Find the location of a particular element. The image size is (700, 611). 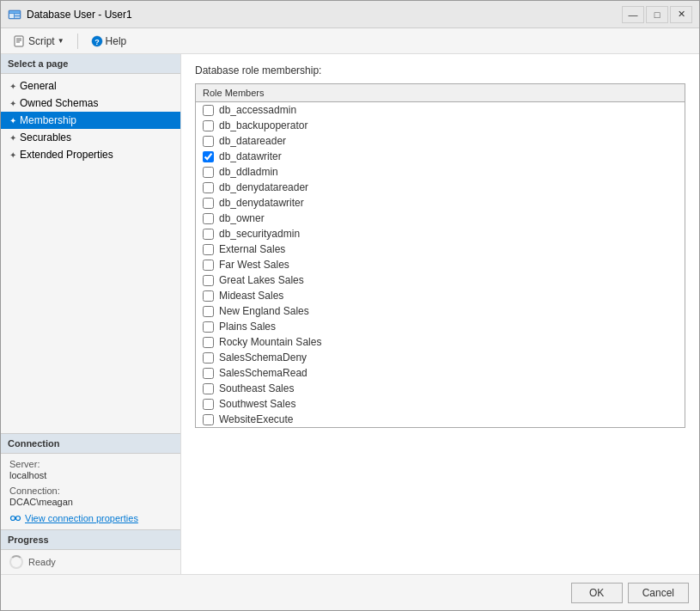

script-dropdown-arrow: ▼ is located at coordinates (61, 41).